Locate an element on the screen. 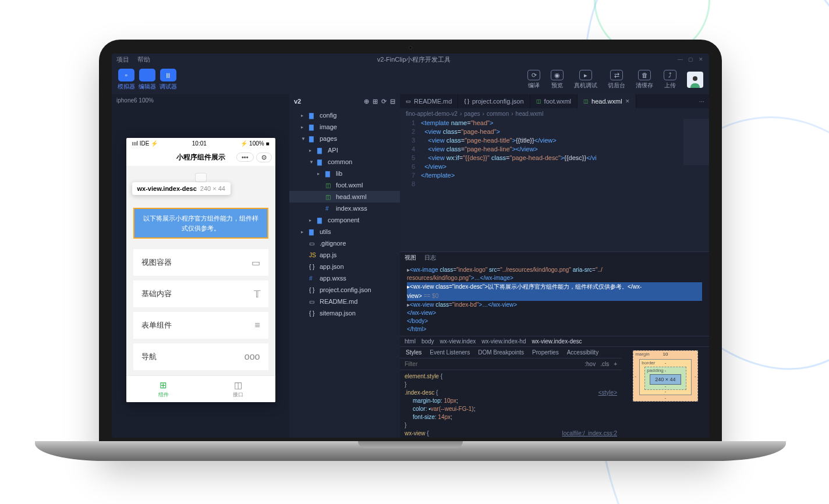 The height and width of the screenshot is (504, 829). menu-help: 帮助 is located at coordinates (144, 59).